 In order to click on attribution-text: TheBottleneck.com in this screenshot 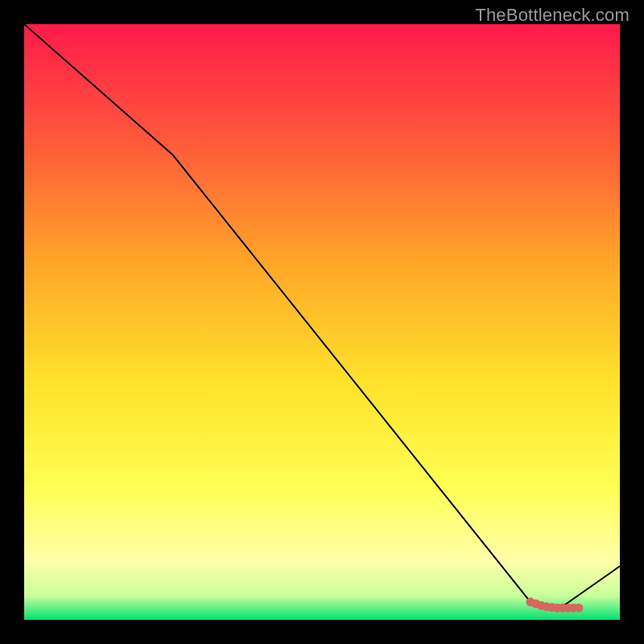, I will do `click(552, 15)`.